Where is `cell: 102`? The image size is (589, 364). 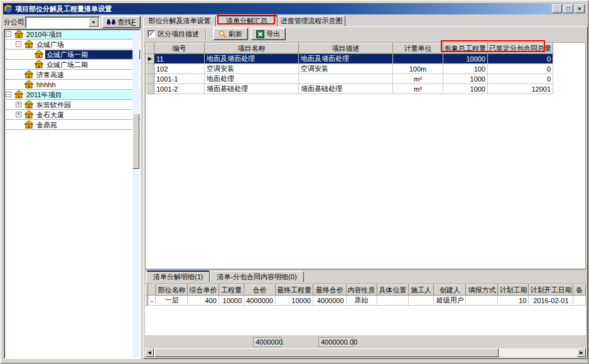
cell: 102 is located at coordinates (180, 69).